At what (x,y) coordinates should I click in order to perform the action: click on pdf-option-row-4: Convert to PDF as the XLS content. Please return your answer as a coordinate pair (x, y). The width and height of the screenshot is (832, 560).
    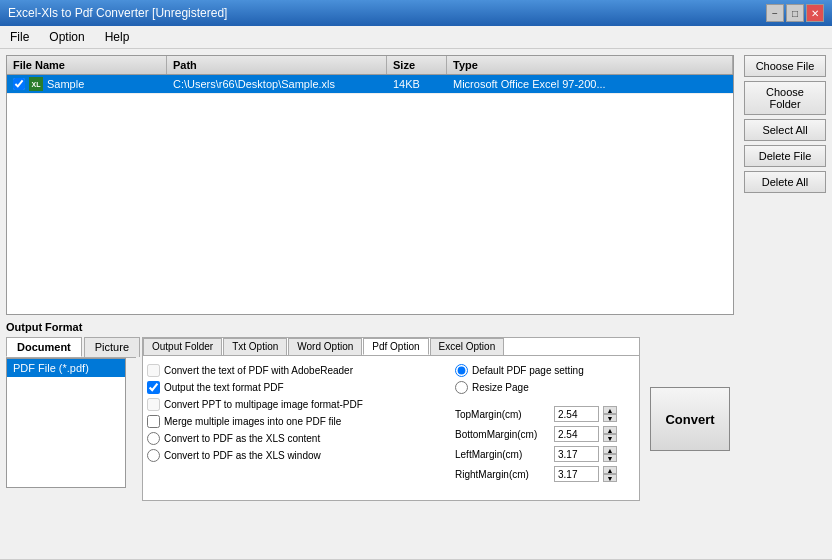
    Looking at the image, I should click on (297, 438).